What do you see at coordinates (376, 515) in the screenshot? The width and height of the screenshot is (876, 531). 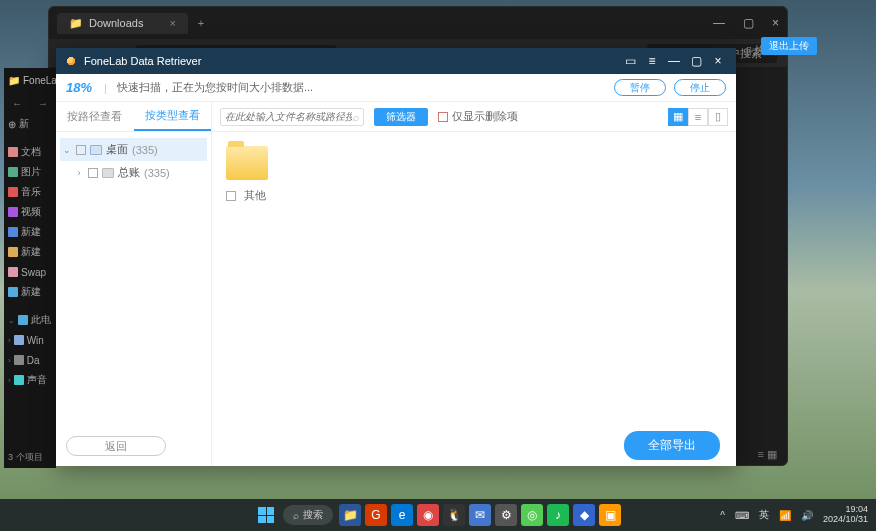 I see `taskbar-app-icon: G` at bounding box center [376, 515].